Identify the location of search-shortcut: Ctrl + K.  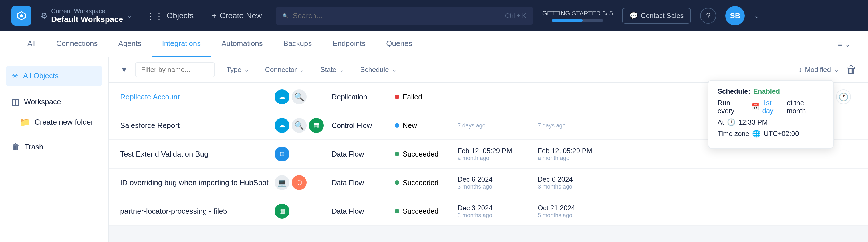
(516, 16).